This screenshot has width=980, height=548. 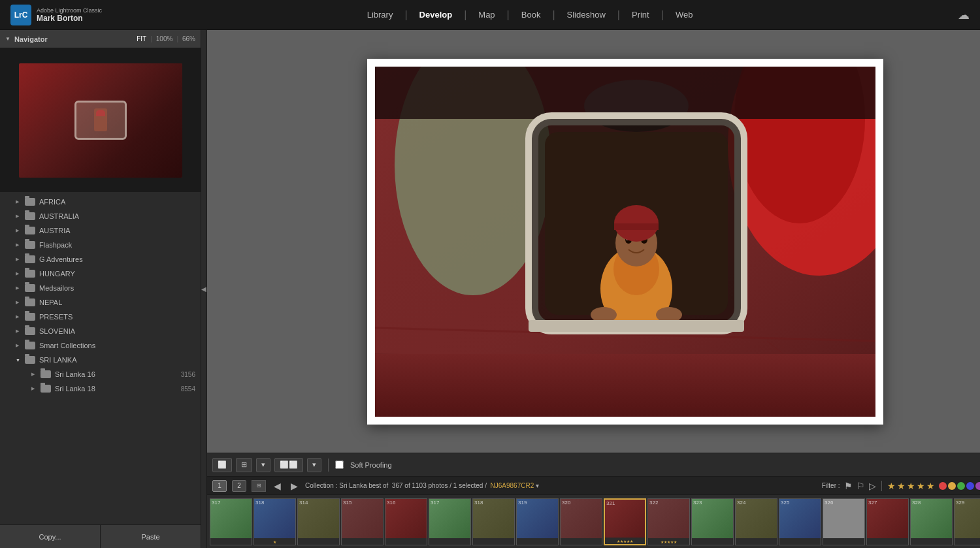 What do you see at coordinates (101, 360) in the screenshot?
I see `folder-item-sri-lanka: ▼ SRI LANKA` at bounding box center [101, 360].